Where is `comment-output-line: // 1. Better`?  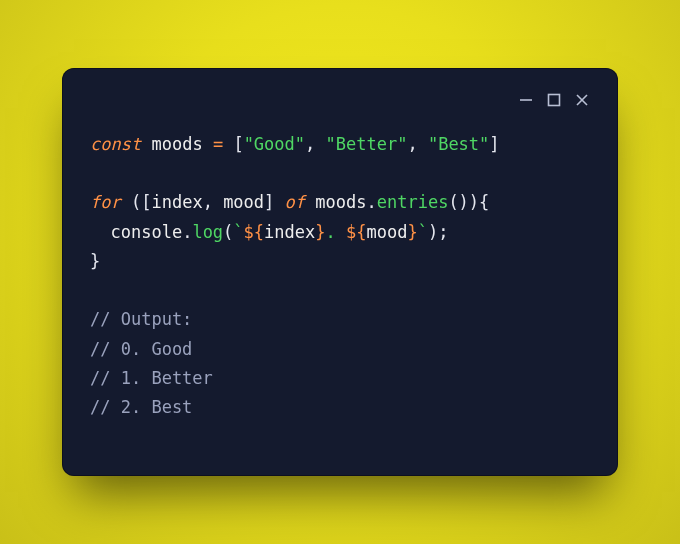 comment-output-line: // 1. Better is located at coordinates (152, 378).